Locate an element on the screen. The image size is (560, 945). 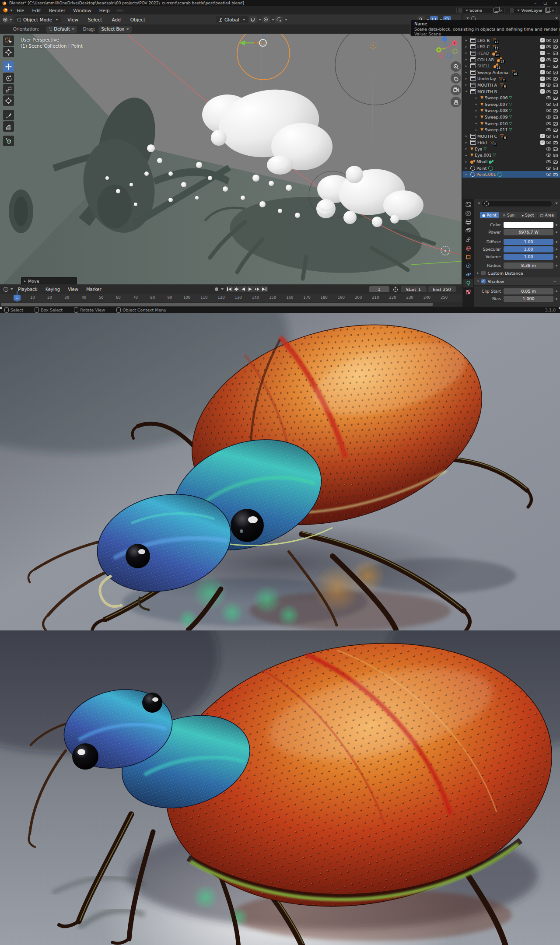
next-keyframe-button is located at coordinates (257, 289).